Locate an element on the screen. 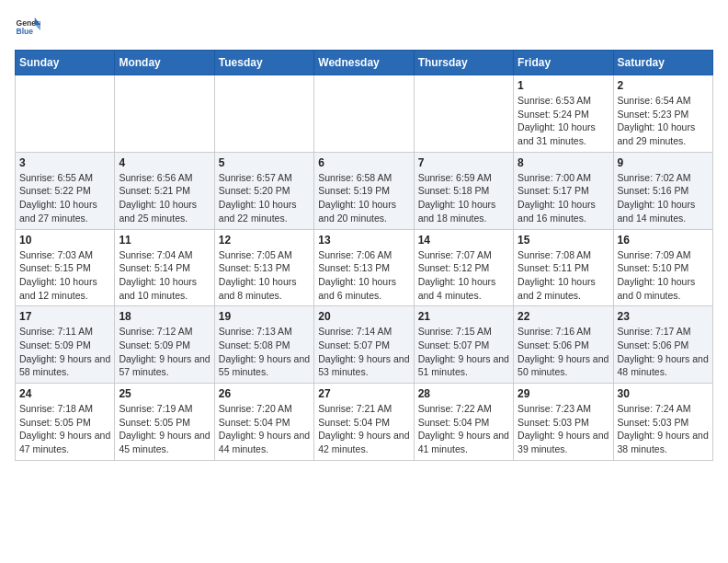 This screenshot has width=728, height=563. calendar-cell: 29Sunrise: 7:23 AM Sunset: 5:03 PM Dayli… is located at coordinates (563, 422).